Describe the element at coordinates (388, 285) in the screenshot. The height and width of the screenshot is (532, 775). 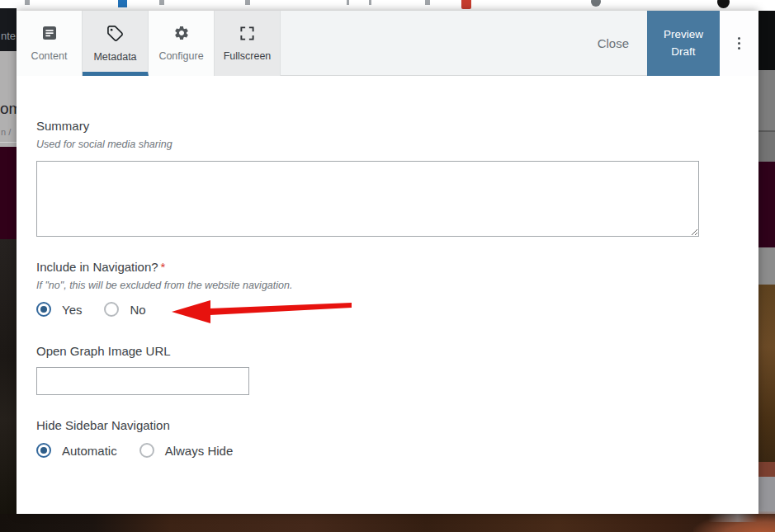
I see `include-in-navigation-help-text: If "no", this will be excluded from the …` at that location.